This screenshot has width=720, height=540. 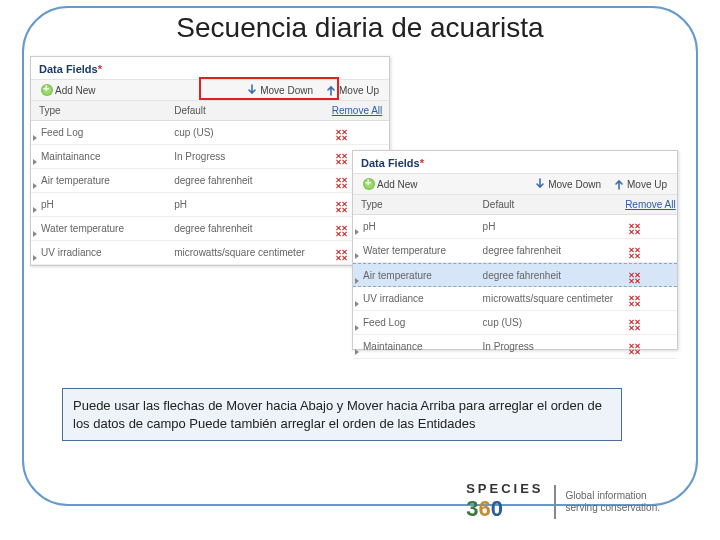 I want to click on move-down-button: Move Down, so click(x=568, y=184).